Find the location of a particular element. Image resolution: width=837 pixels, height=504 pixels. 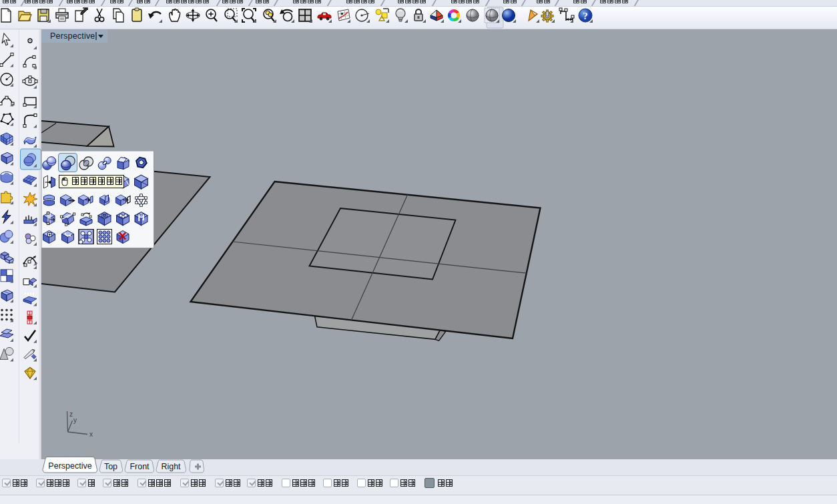

svg-text: Front is located at coordinates (140, 467).